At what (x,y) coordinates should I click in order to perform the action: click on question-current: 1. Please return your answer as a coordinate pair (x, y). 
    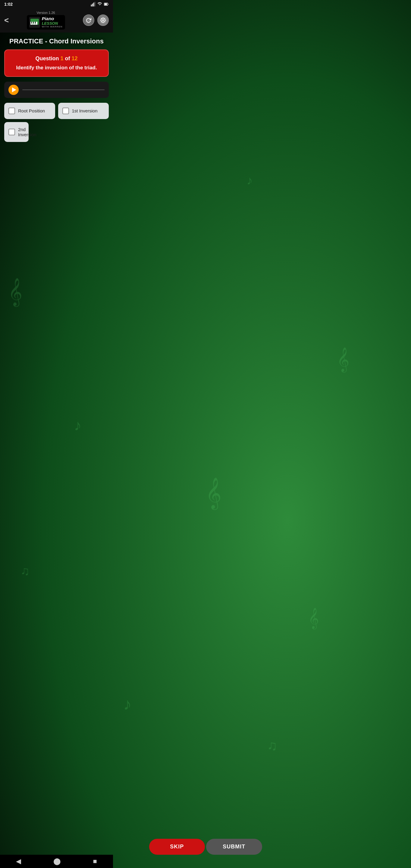
    Looking at the image, I should click on (62, 59).